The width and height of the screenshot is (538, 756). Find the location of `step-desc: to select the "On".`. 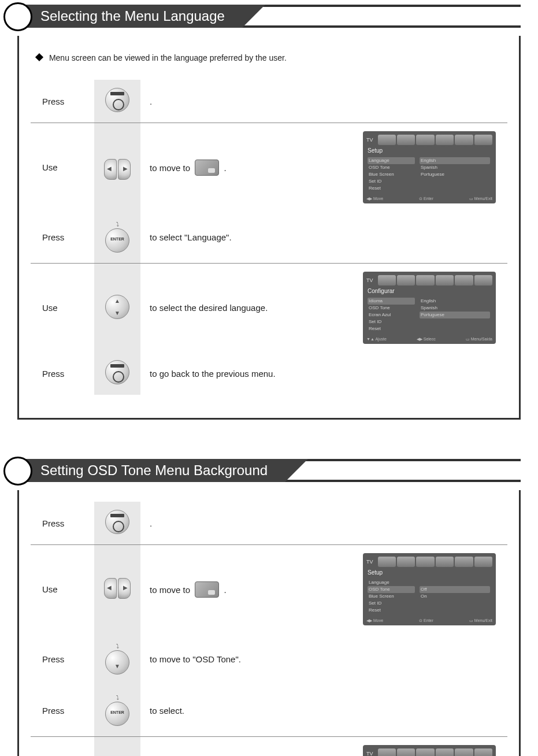

step-desc: to select the "On". is located at coordinates (248, 747).